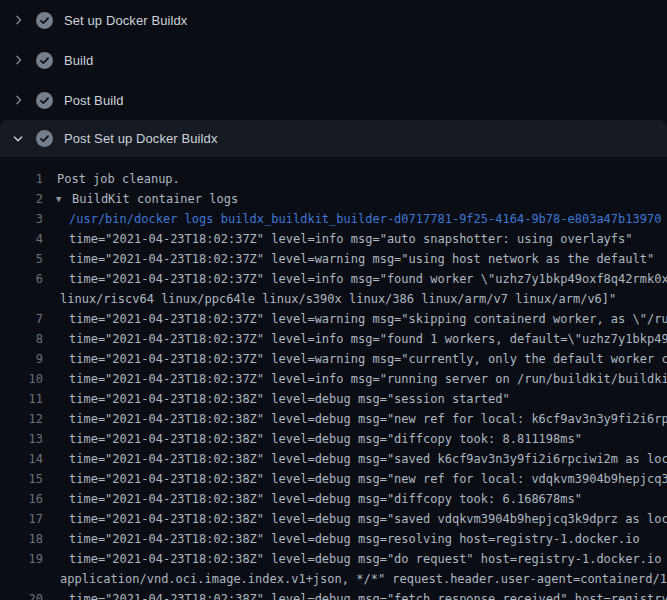 The width and height of the screenshot is (667, 600). I want to click on line-number: 9, so click(22, 359).